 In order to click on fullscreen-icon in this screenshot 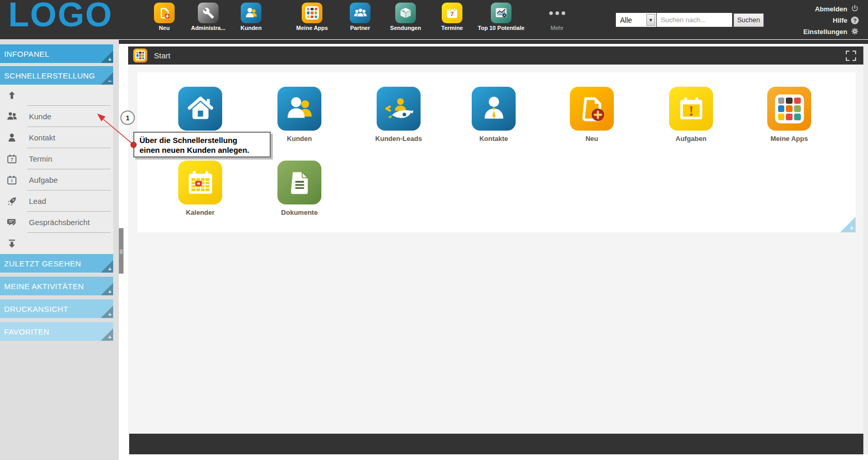, I will do `click(851, 56)`.